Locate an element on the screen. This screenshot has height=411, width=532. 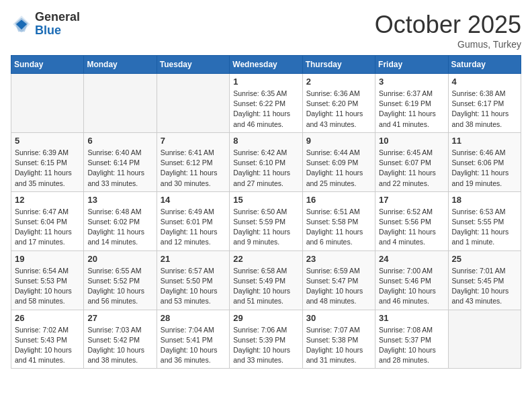
day-info: Sunrise: 6:38 AM Sunset: 6:17 PM Dayligh… is located at coordinates (485, 109).